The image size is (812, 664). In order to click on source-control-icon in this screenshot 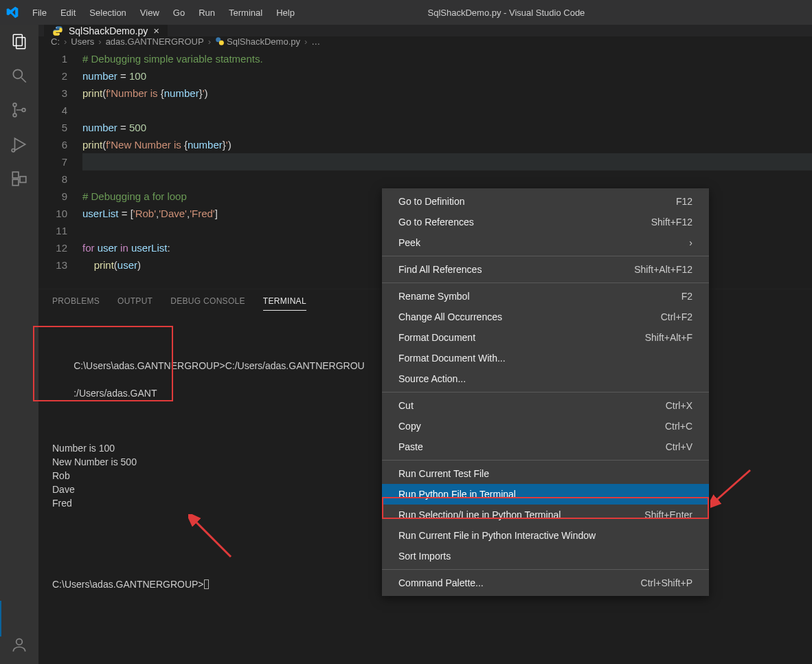, I will do `click(19, 110)`.